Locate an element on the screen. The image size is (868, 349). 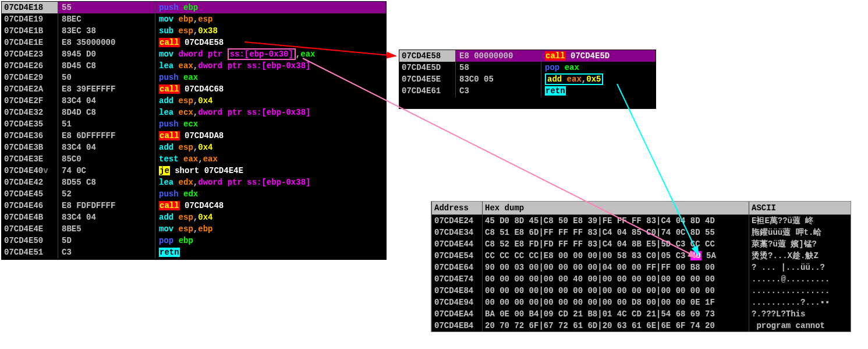
disasm-row: 07CD4E2AE8 39FEFFFFcall 07CD4C68 is located at coordinates (194, 89).